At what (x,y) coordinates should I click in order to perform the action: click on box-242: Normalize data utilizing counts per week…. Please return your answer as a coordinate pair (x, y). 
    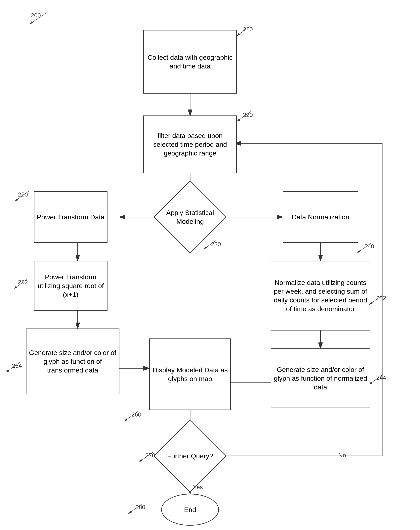
    Looking at the image, I should click on (320, 295).